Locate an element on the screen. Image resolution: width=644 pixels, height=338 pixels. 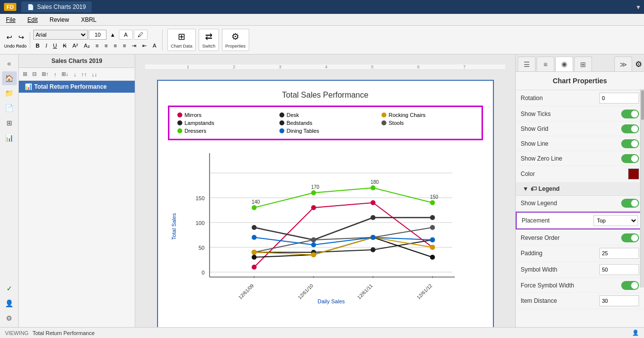
prop-padding-input is located at coordinates (619, 253).